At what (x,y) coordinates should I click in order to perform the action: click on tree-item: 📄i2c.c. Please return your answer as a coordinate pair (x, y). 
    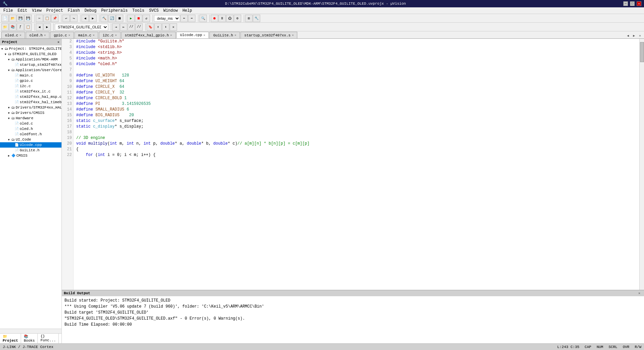
    Looking at the image, I should click on (31, 86).